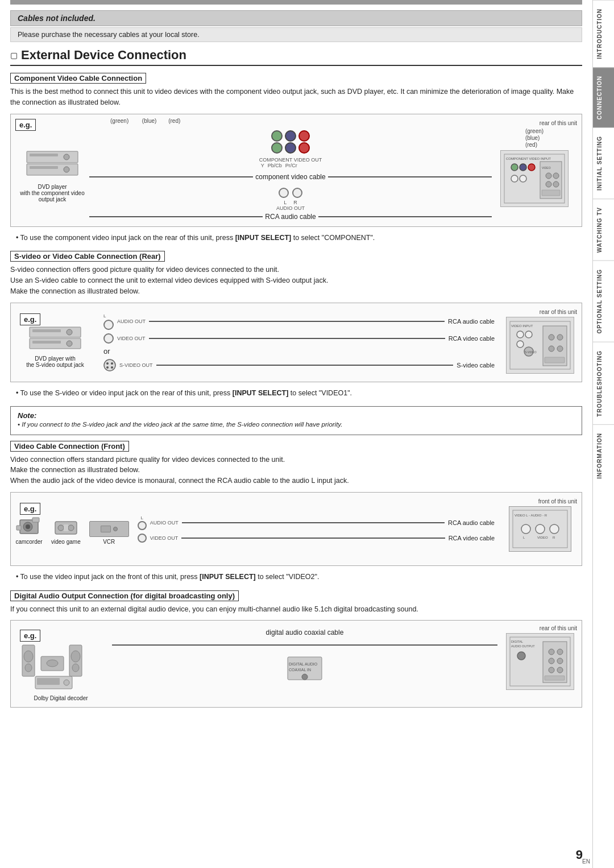 The width and height of the screenshot is (614, 868). What do you see at coordinates (604, 383) in the screenshot?
I see `sidebar-tab-troubleshooting: TROUBLESHOOTING` at bounding box center [604, 383].